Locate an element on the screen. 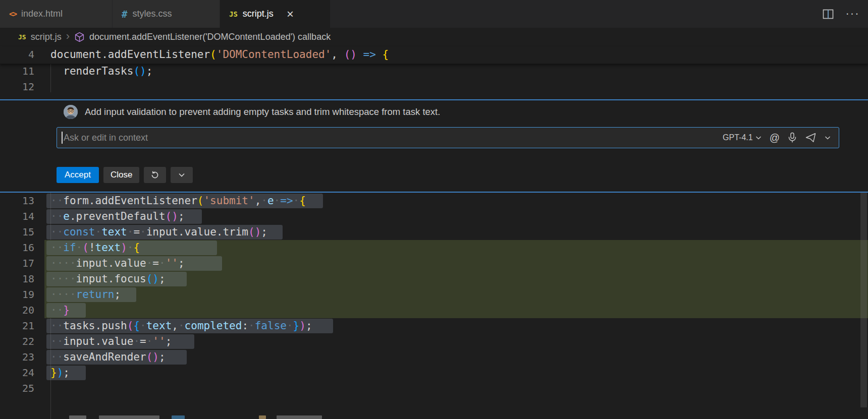  line-number: 15 is located at coordinates (17, 232).